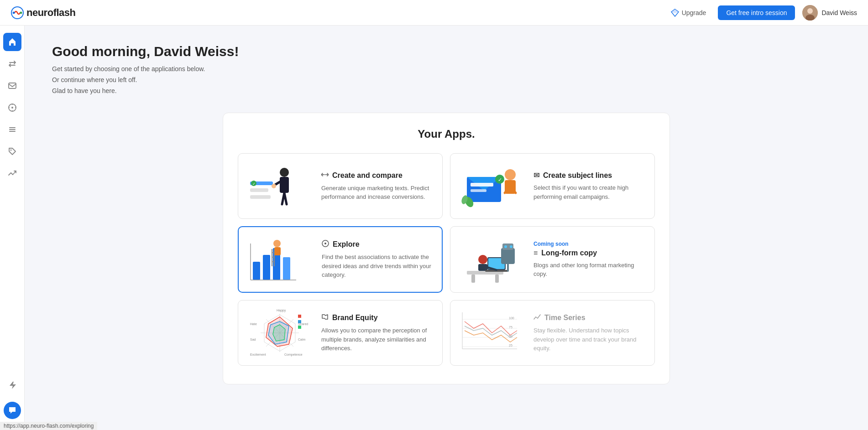  What do you see at coordinates (280, 186) in the screenshot?
I see `app-illustration-create-compare: ✓` at bounding box center [280, 186].